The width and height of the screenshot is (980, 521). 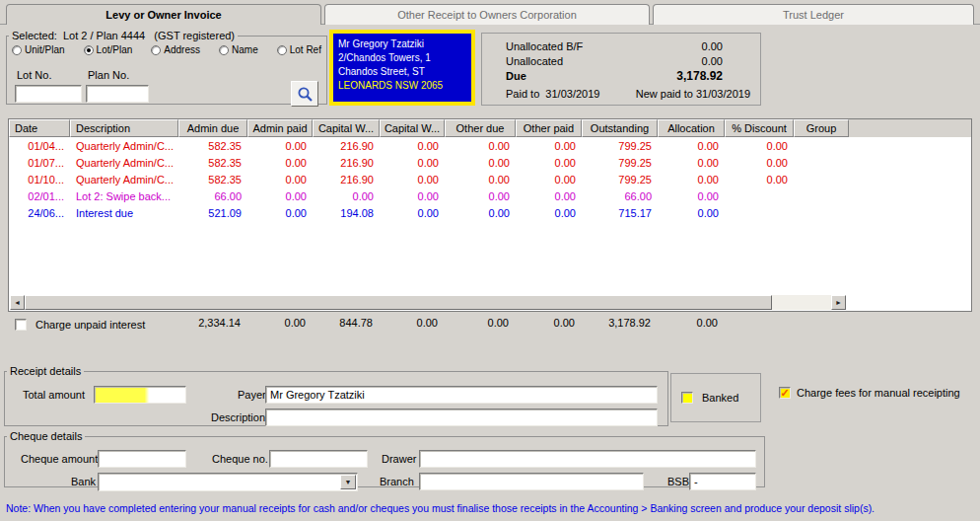 What do you see at coordinates (39, 180) in the screenshot?
I see `table-cell: 01/10...` at bounding box center [39, 180].